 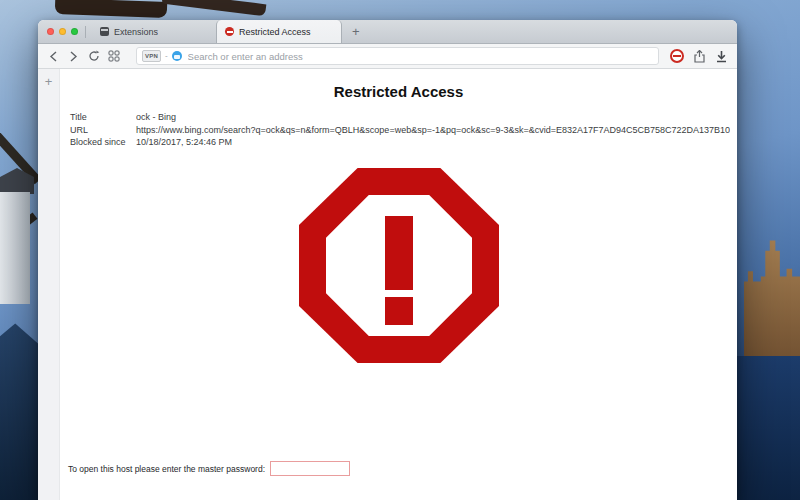 I want to click on page-title: Restricted Access, so click(x=398, y=92).